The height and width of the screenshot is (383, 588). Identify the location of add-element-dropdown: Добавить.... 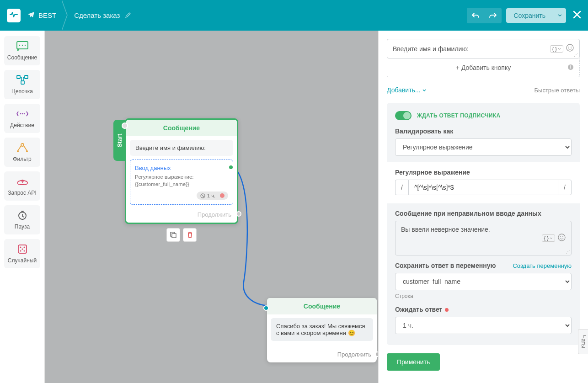
(406, 90).